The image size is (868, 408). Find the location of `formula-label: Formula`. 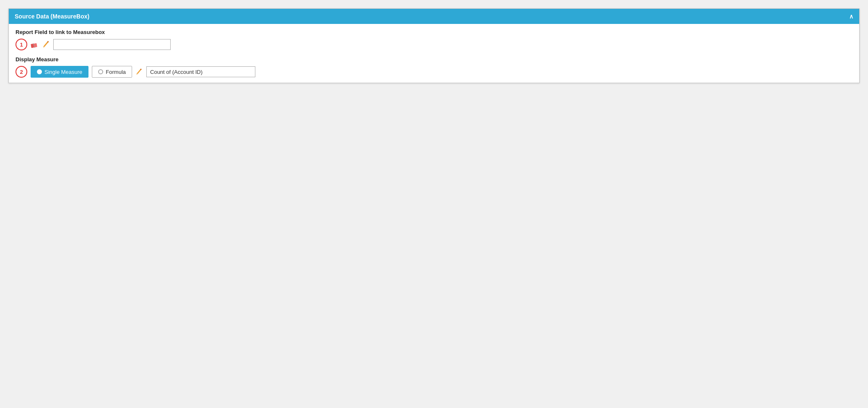

formula-label: Formula is located at coordinates (116, 72).